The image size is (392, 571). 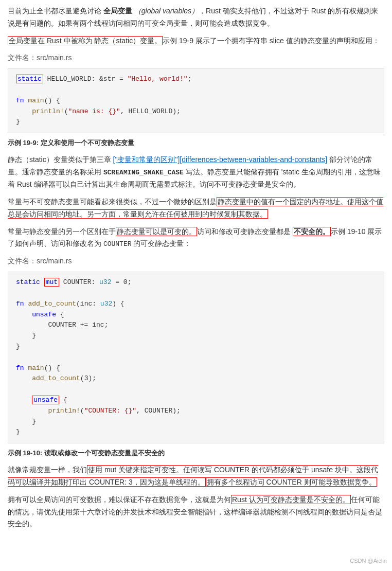 I want to click on counter-ref: COUNTER, so click(x=117, y=244).